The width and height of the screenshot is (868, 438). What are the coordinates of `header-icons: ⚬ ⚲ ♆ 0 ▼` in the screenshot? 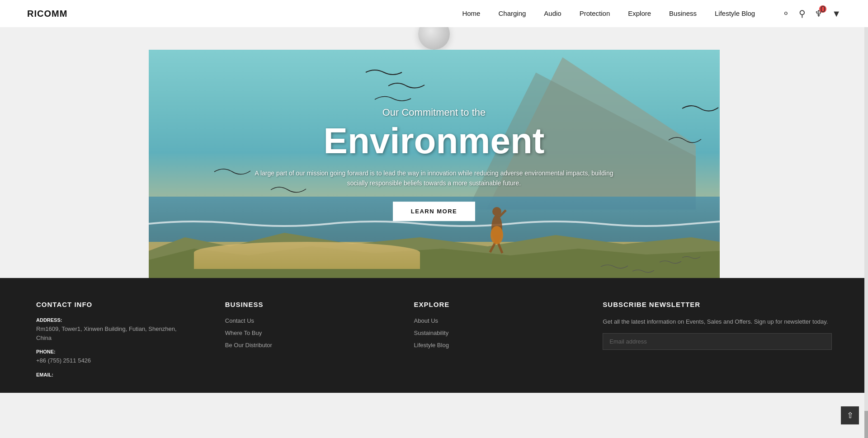 It's located at (811, 14).